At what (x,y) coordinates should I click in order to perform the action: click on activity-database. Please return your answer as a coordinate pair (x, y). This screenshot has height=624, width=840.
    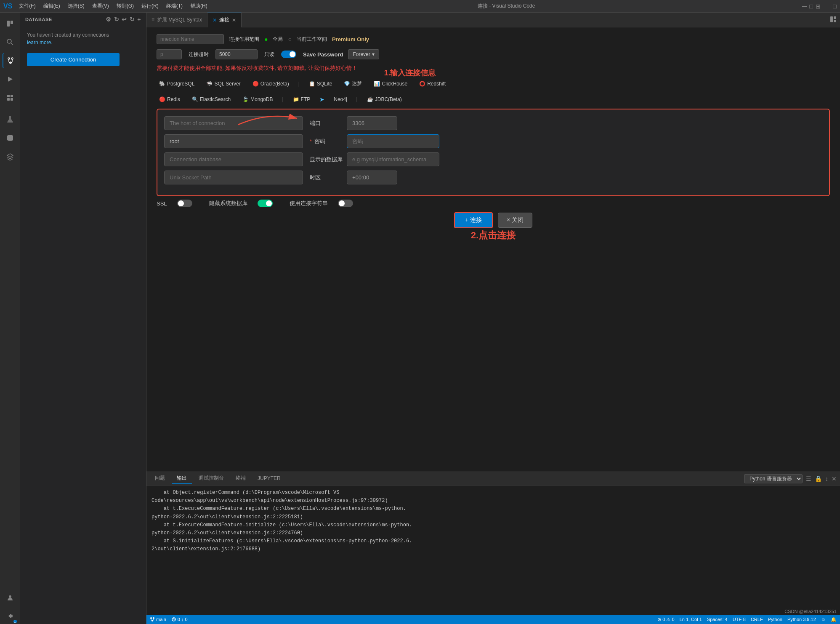
    Looking at the image, I should click on (10, 138).